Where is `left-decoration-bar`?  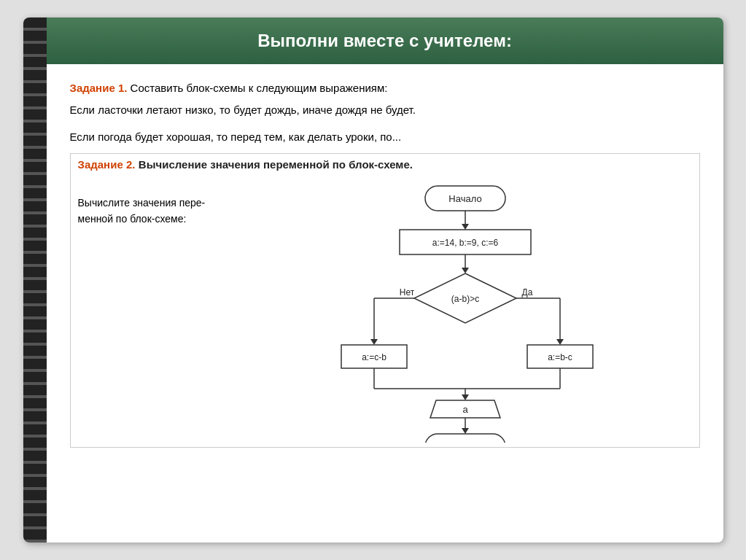 left-decoration-bar is located at coordinates (35, 280).